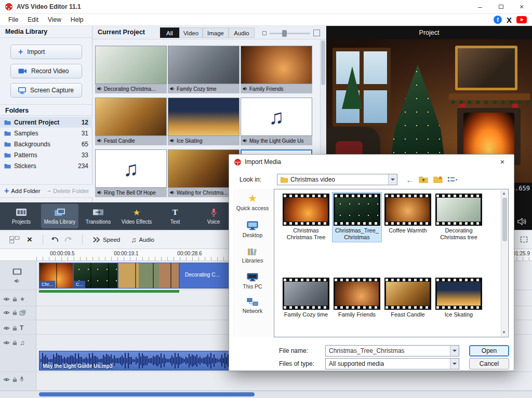  I want to click on place-desktop: Desktop, so click(252, 229).